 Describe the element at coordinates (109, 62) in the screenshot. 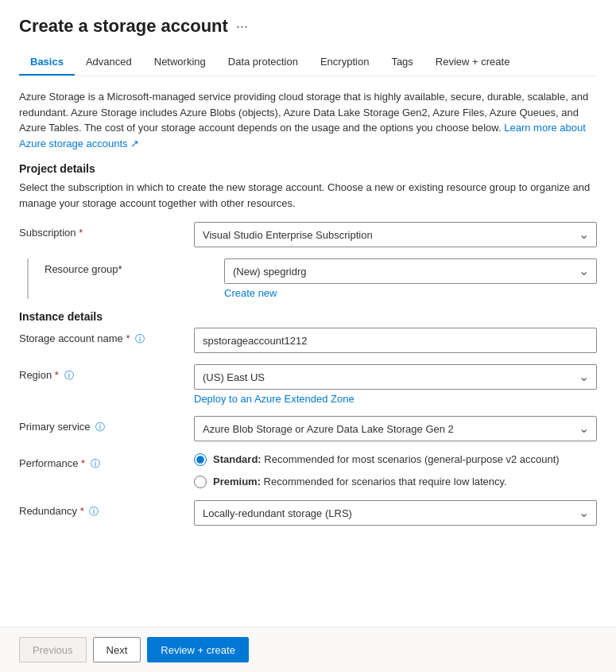

I see `tab-advanced: Advanced` at that location.